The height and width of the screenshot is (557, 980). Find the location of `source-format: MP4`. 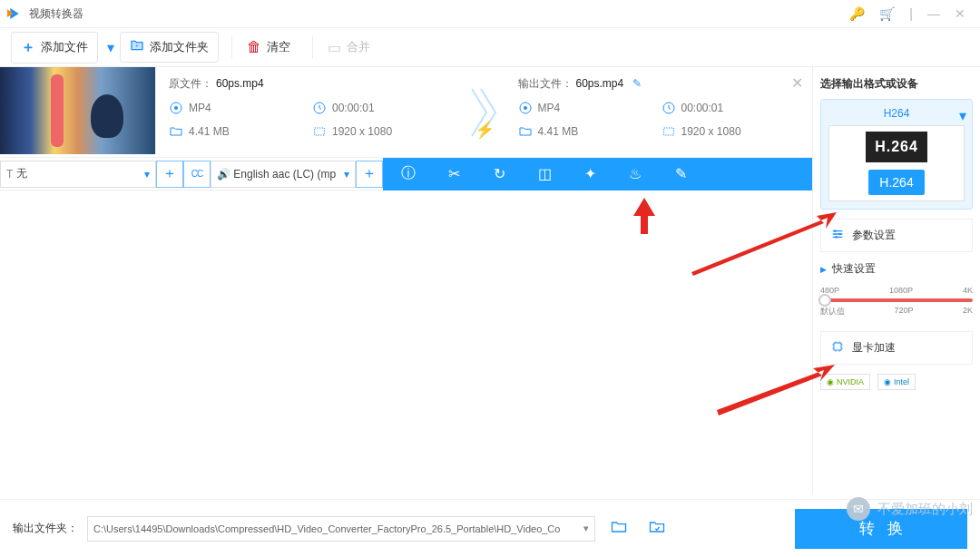

source-format: MP4 is located at coordinates (223, 108).